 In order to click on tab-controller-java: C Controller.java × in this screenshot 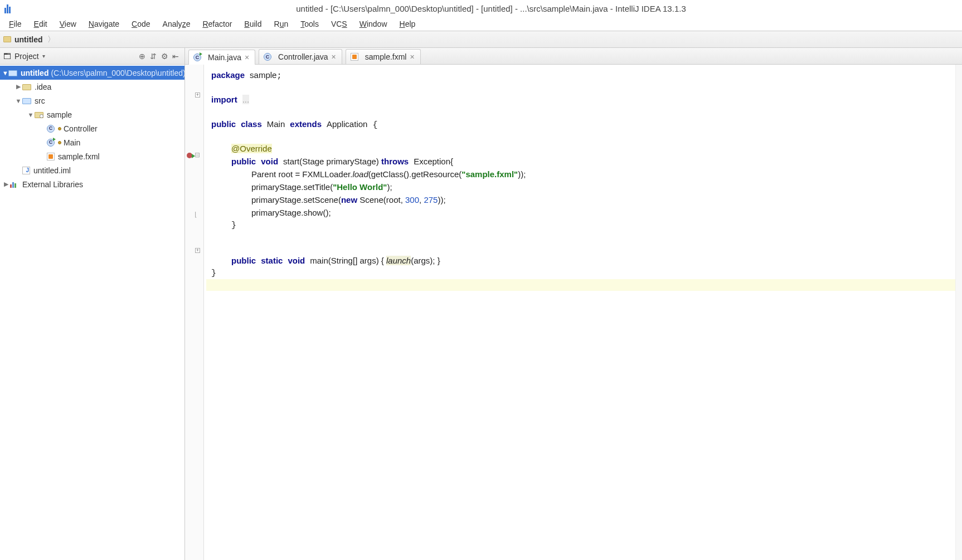, I will do `click(300, 57)`.